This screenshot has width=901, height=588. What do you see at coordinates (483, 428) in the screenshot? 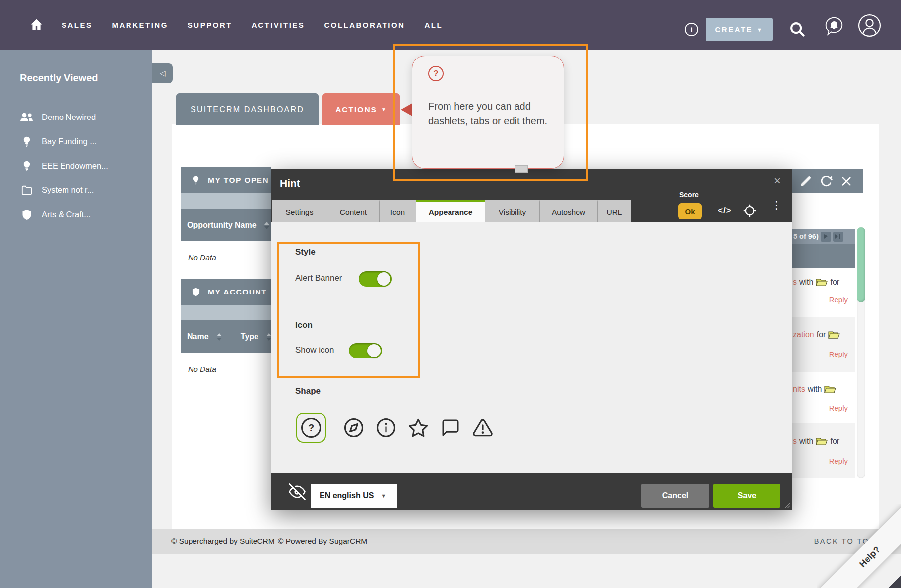
I see `shape-warning-triangle-icon` at bounding box center [483, 428].